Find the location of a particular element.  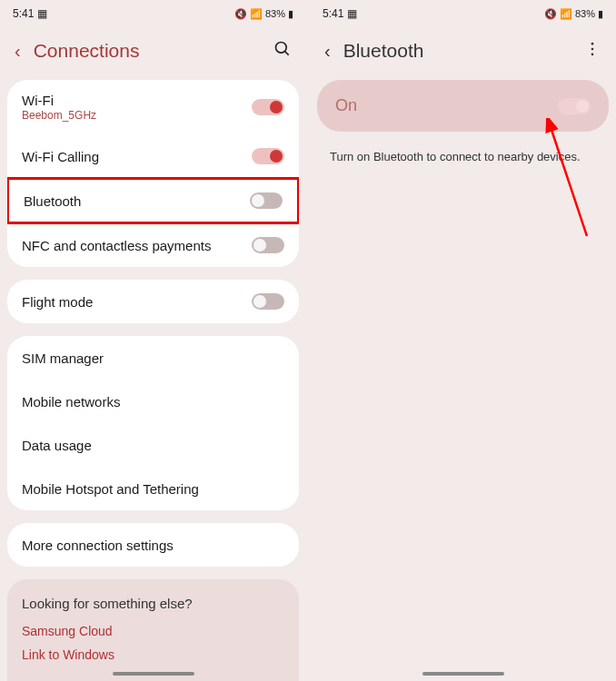

row-sublabel: Beebom_5GHz is located at coordinates (59, 115).